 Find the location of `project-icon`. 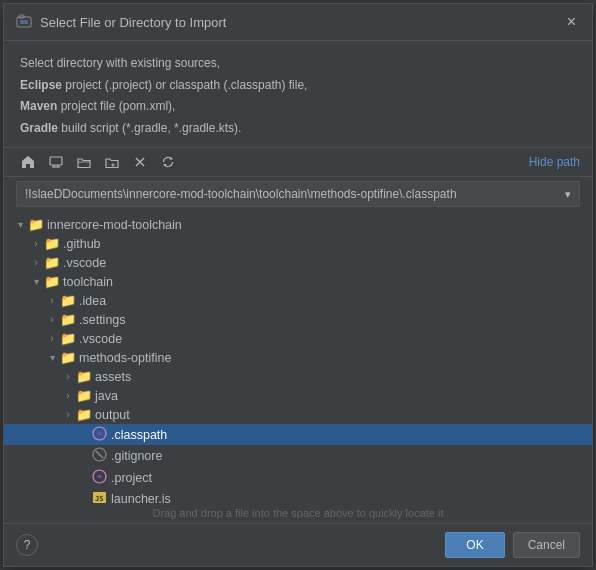

project-icon is located at coordinates (100, 478).